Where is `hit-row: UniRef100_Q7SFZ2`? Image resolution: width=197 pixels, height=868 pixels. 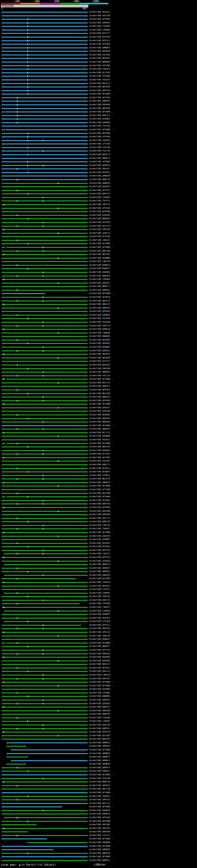
hit-row: UniRef100_Q7SFZ2 is located at coordinates (98, 190).